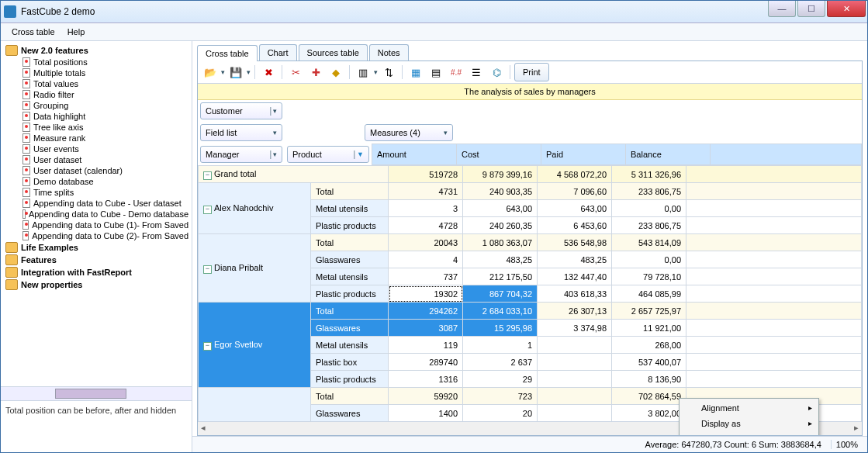 The image size is (868, 453). What do you see at coordinates (426, 311) in the screenshot?
I see `cell: 294262` at bounding box center [426, 311].